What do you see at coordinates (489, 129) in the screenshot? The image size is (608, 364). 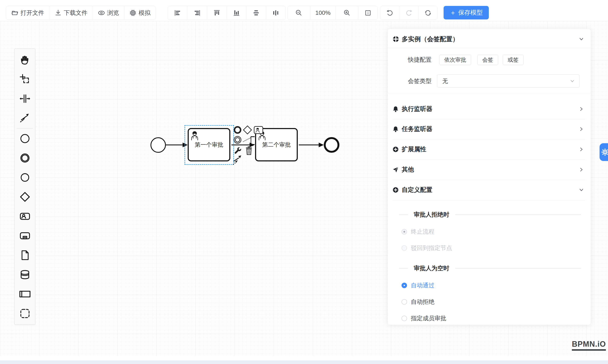 I see `section-task-listener: 任务监听器` at bounding box center [489, 129].